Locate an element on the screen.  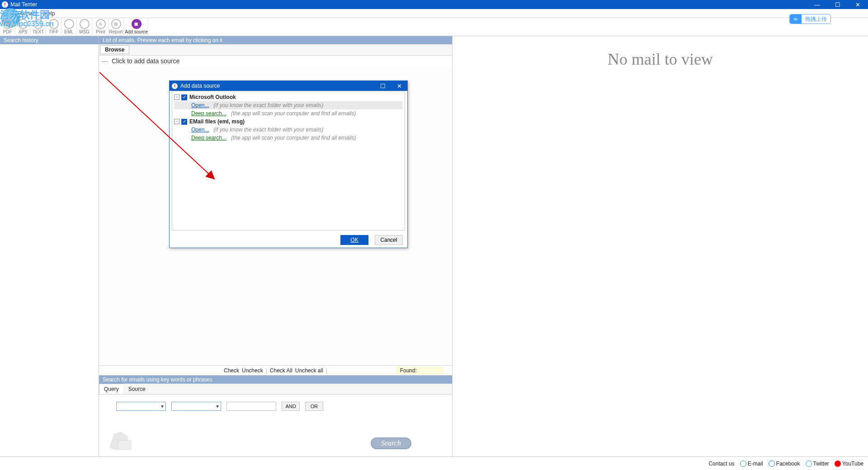
link-icon: ∞ is located at coordinates (796, 19).